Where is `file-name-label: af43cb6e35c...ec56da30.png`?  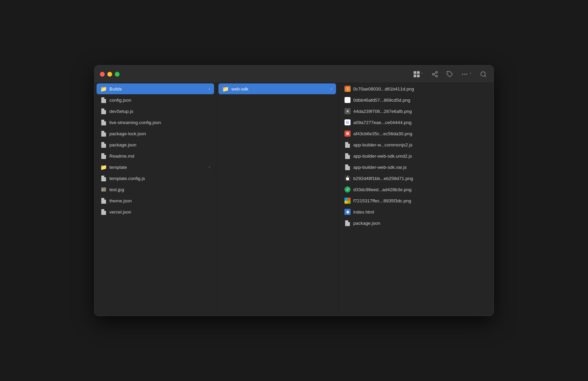 file-name-label: af43cb6e35c...ec56da30.png is located at coordinates (420, 134).